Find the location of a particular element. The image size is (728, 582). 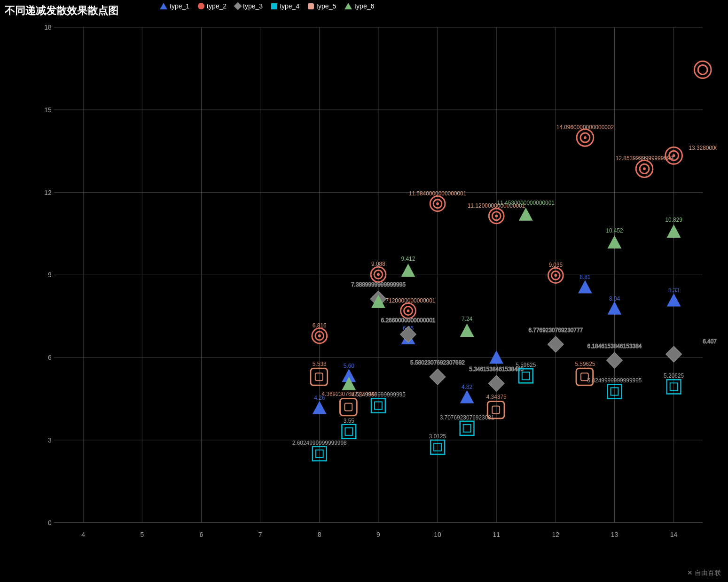

svg-text: 18 is located at coordinates (48, 27).